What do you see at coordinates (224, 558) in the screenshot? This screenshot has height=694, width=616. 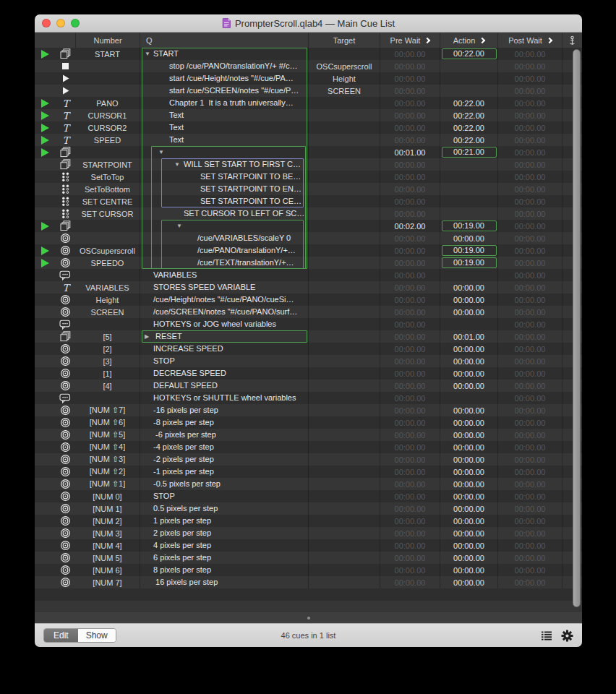 I see `cue-name-cell: 6 pixels per step` at bounding box center [224, 558].